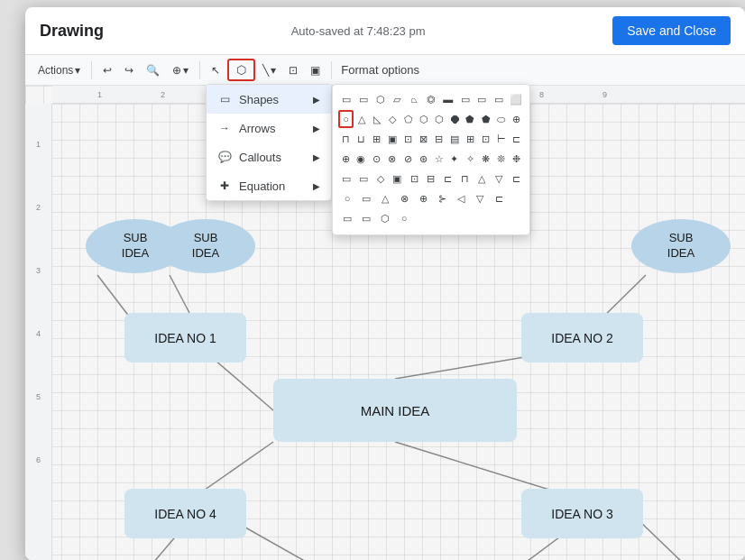  Describe the element at coordinates (424, 119) in the screenshot. I see `shape-hexagon: ⬡` at that location.